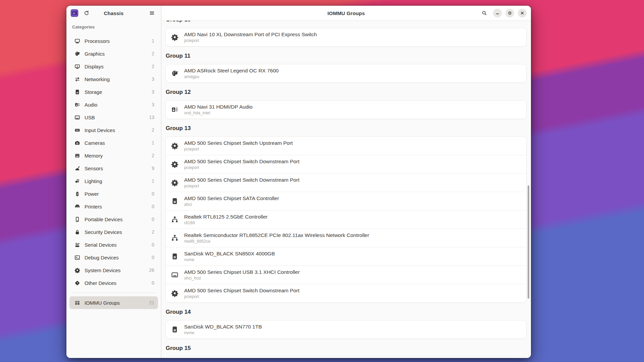 The image size is (644, 362). I want to click on group-heading: Group 13, so click(346, 128).